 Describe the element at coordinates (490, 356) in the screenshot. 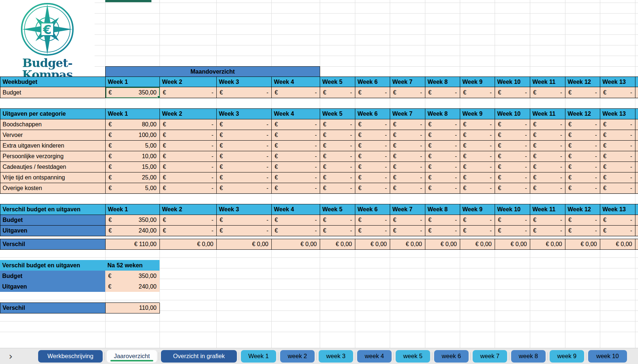

I see `tab-week-7: week 7` at that location.